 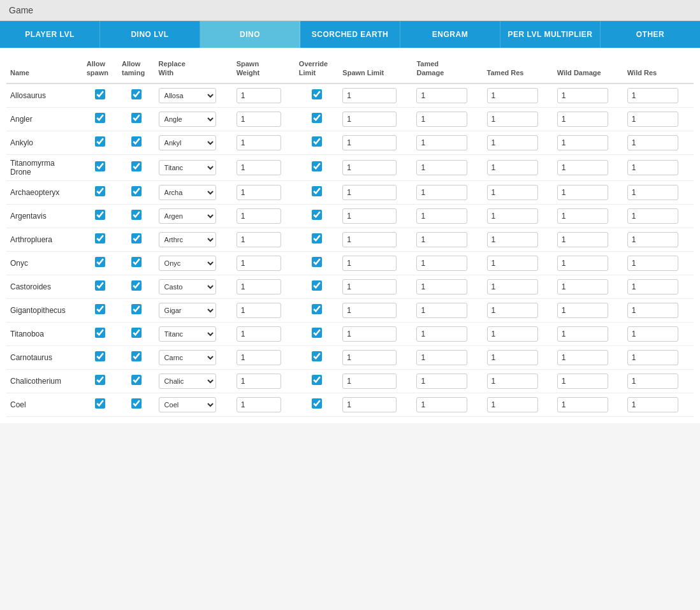 What do you see at coordinates (187, 143) in the screenshot?
I see `replace-with-select: Ankyl` at bounding box center [187, 143].